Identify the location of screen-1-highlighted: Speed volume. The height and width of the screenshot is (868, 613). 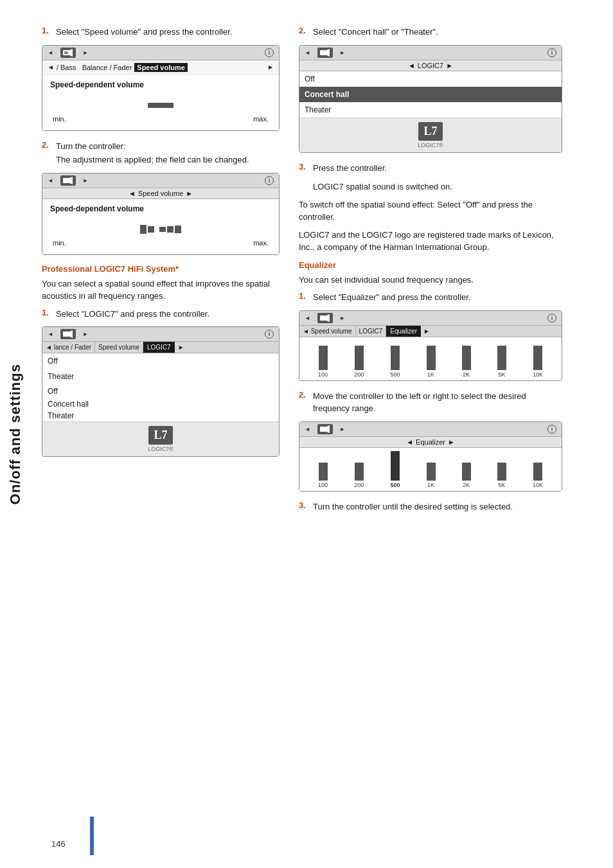
(161, 67).